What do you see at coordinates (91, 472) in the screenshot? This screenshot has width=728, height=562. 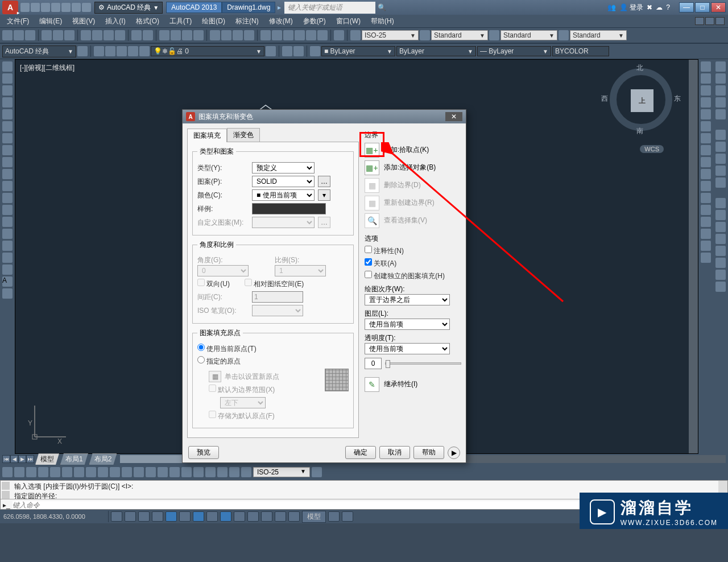 I see `dimangular-icon` at bounding box center [91, 472].